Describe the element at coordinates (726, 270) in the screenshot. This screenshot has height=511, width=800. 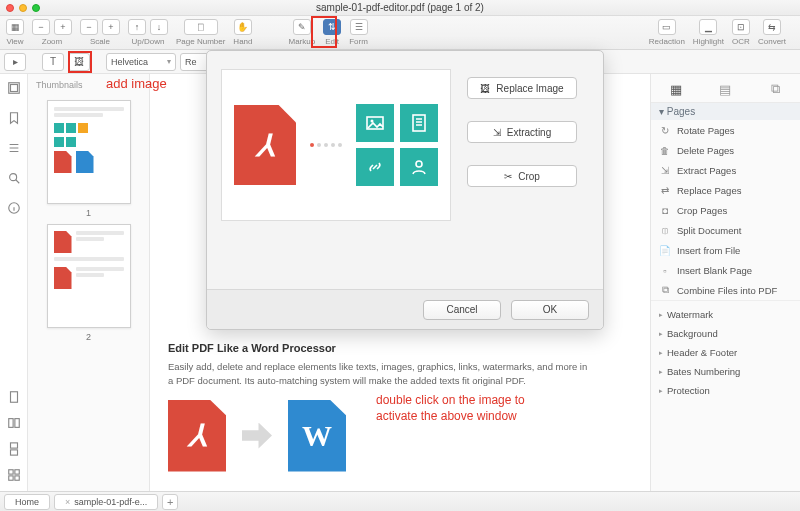
I see `rp-insert-blank-page: ▫Insert Blank Page` at that location.